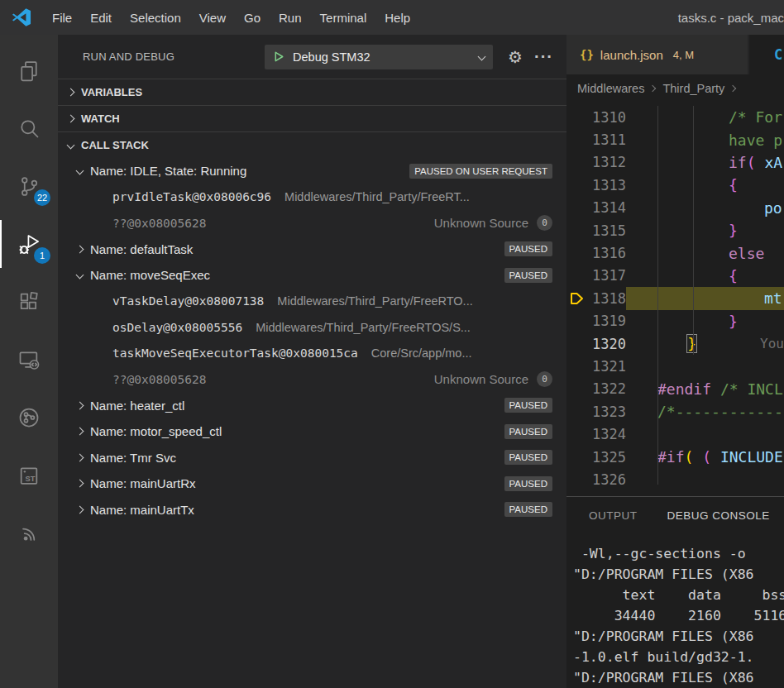 This screenshot has height=688, width=784. I want to click on thread-status-badge: PAUSED, so click(528, 484).